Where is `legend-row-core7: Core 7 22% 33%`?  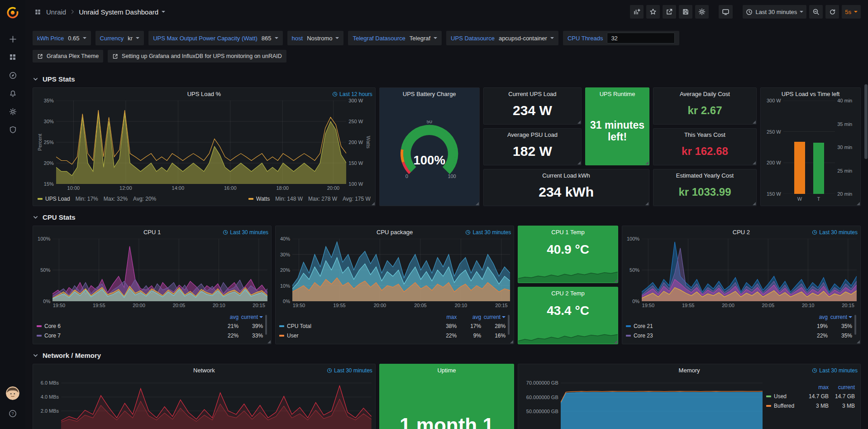
legend-row-core7: Core 7 22% 33% is located at coordinates (150, 335).